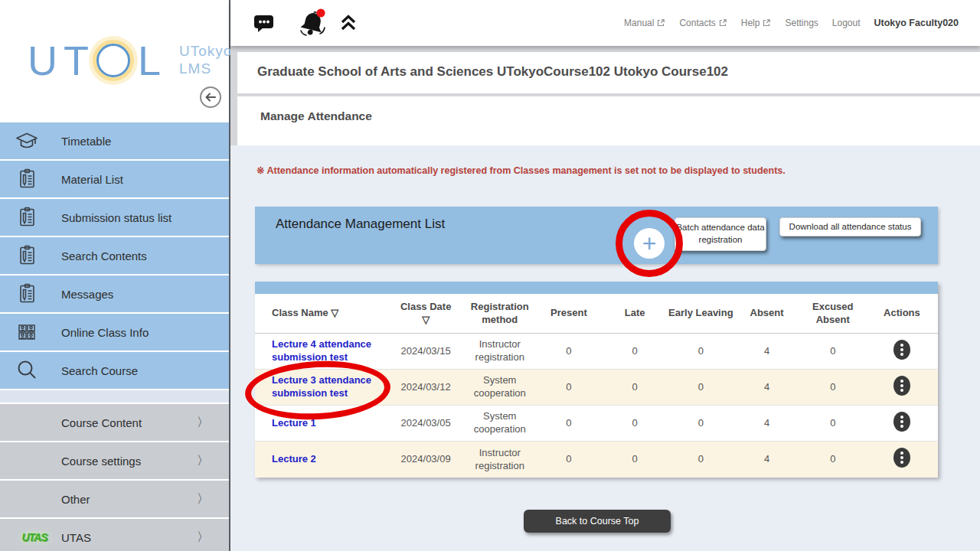 The width and height of the screenshot is (980, 551). I want to click on header-class-date: Class Date ▽, so click(426, 314).